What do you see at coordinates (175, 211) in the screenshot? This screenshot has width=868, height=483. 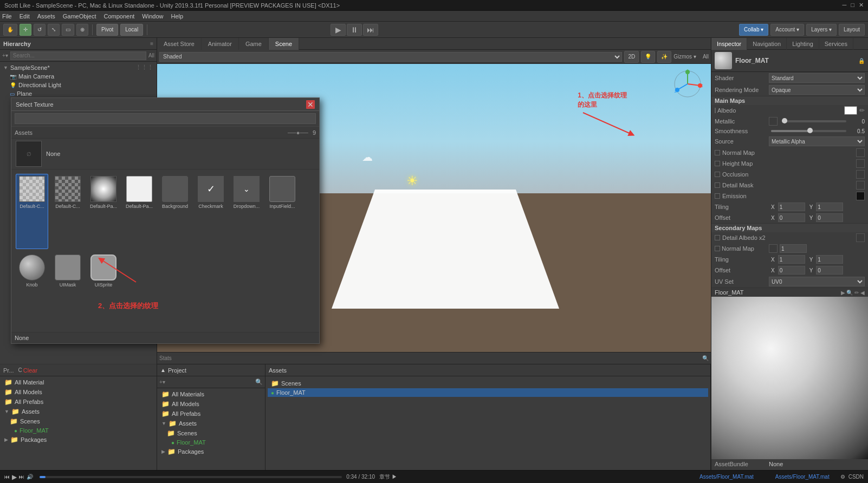 I see `texture-item-4: Background` at bounding box center [175, 211].